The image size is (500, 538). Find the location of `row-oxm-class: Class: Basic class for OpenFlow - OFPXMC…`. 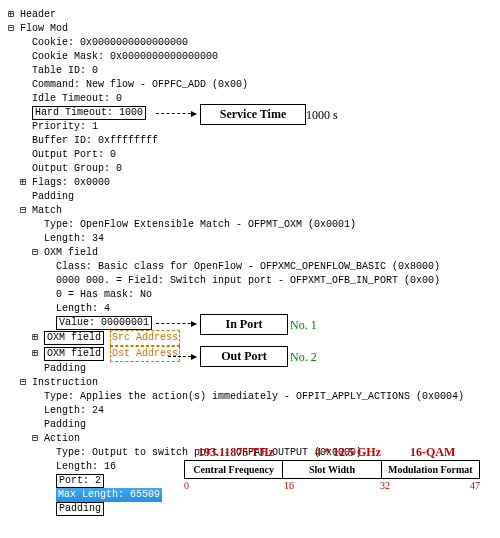

row-oxm-class: Class: Basic class for OpenFlow - OFPXMC… is located at coordinates (250, 267).